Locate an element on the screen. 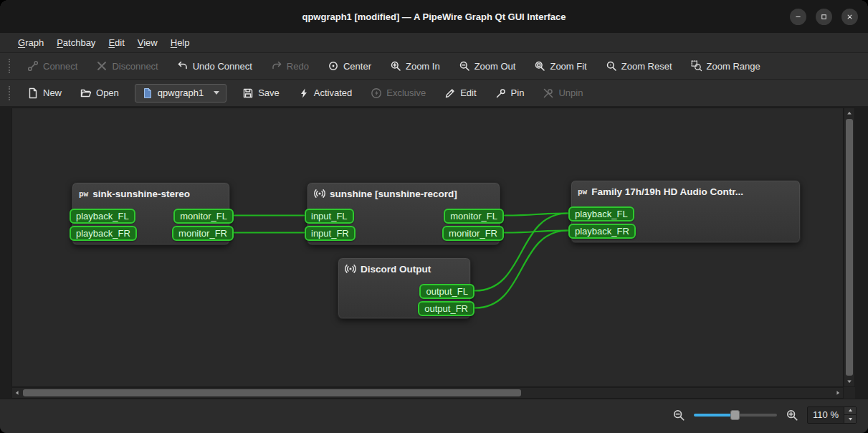 Image resolution: width=868 pixels, height=433 pixels. vertical-scrollbar-thumb is located at coordinates (849, 247).